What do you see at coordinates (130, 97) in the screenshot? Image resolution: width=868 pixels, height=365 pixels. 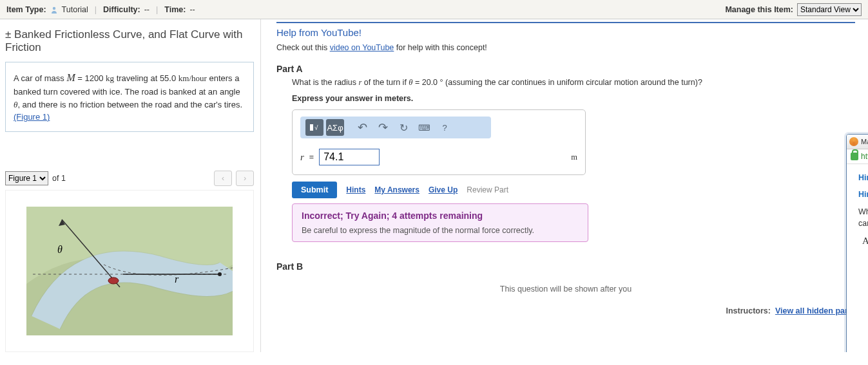 I see `problem-statement: A car of mass M = 1200 kg traveling at 5…` at bounding box center [130, 97].